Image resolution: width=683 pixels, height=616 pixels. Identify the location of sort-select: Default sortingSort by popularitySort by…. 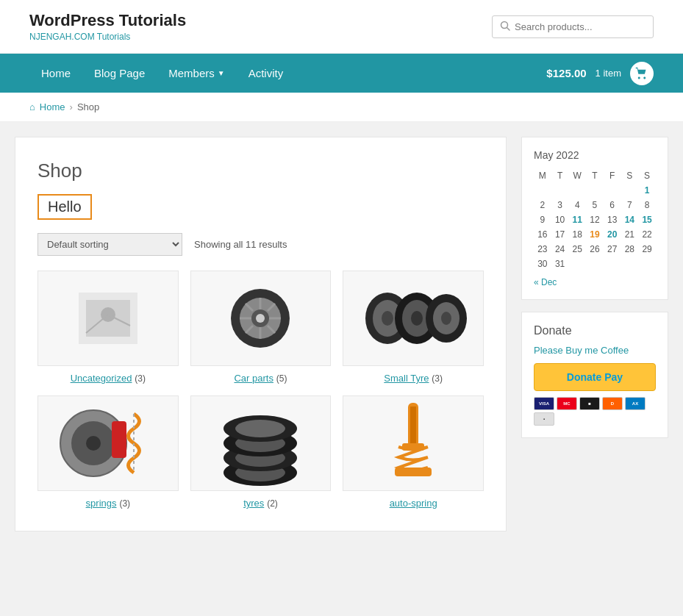
(110, 244).